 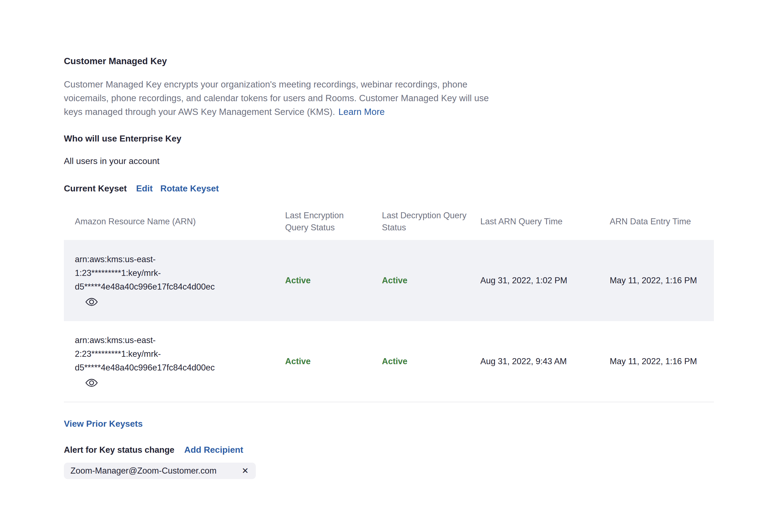 I want to click on column-header-last-arn-query-time: Last ARN Query Time, so click(x=545, y=222).